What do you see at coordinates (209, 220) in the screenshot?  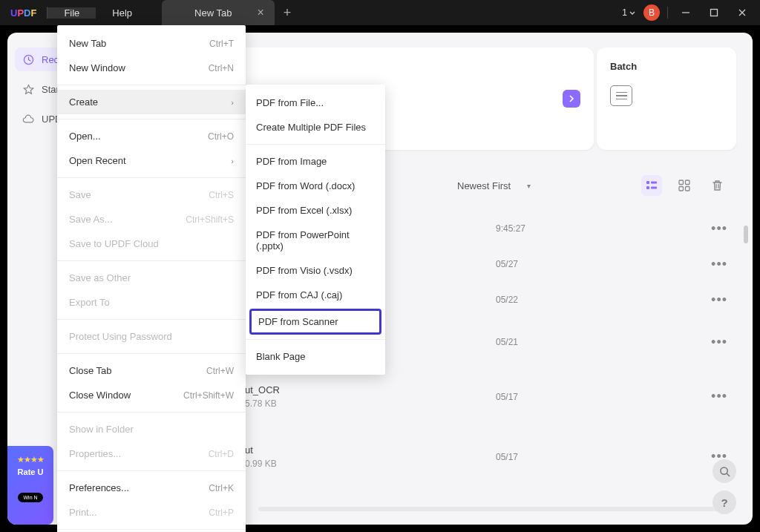 I see `menu-shortcut: Ctrl+Shift+S` at bounding box center [209, 220].